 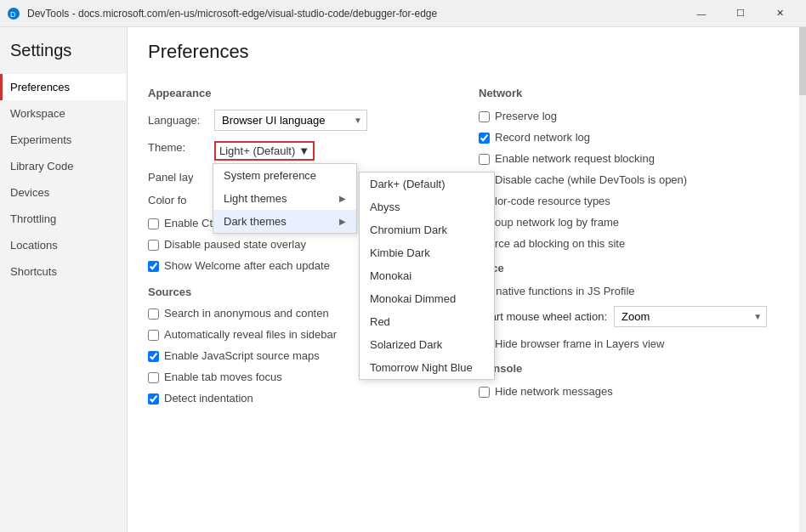 What do you see at coordinates (153, 399) in the screenshot?
I see `detect-indent-checkbox` at bounding box center [153, 399].